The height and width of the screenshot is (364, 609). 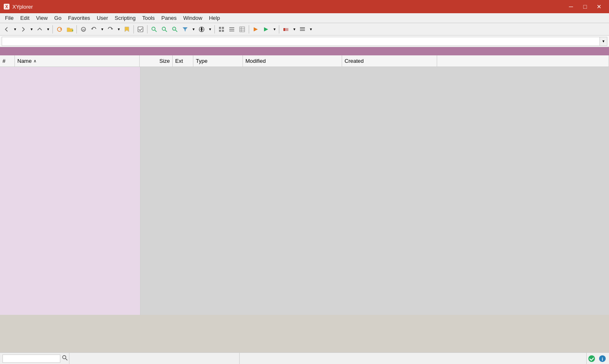 What do you see at coordinates (301, 41) in the screenshot?
I see `address-input` at bounding box center [301, 41].